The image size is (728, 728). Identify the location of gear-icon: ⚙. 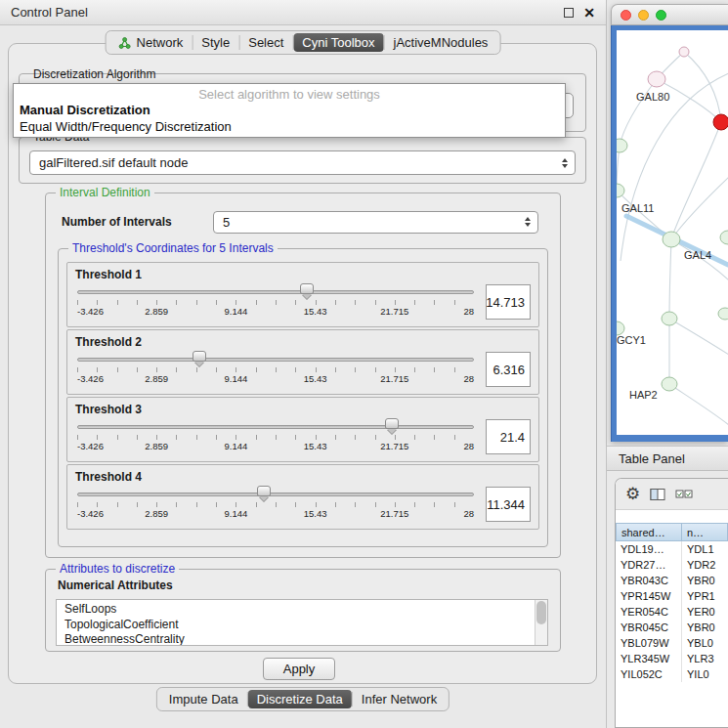
(633, 494).